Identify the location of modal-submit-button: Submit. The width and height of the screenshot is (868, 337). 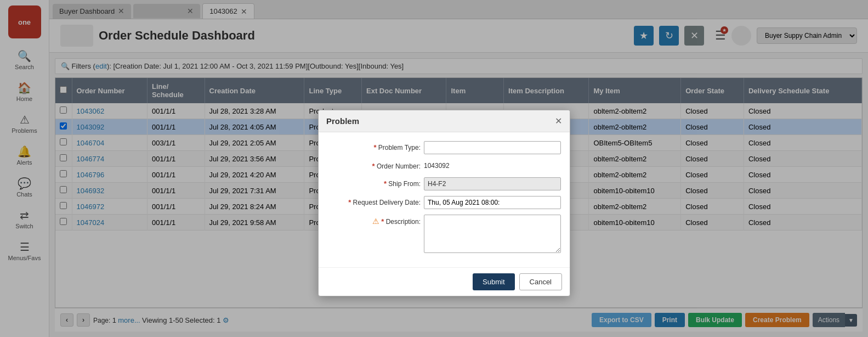
(493, 282).